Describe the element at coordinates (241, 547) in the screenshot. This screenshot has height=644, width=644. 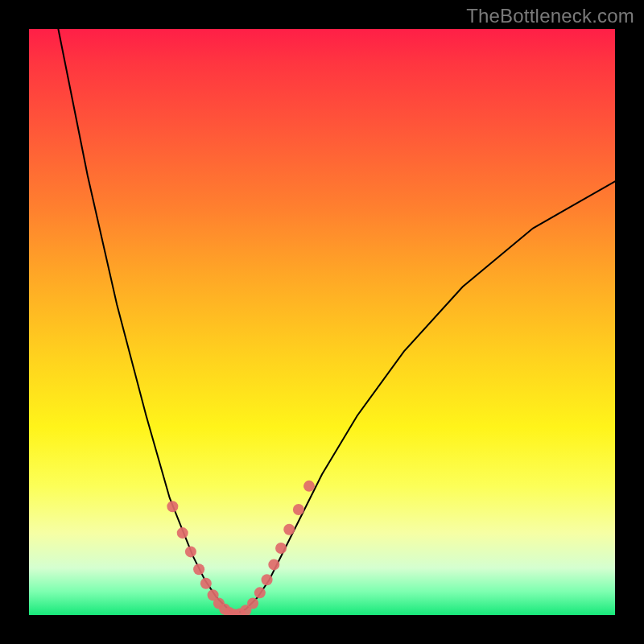
I see `marker-layer` at that location.